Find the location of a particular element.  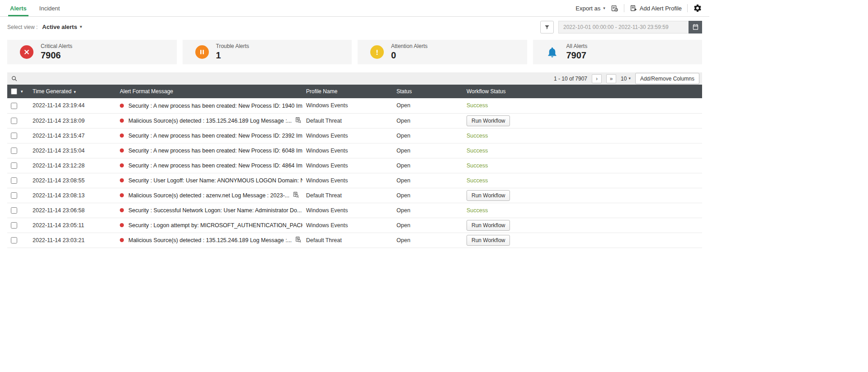

tab-incident: Incident is located at coordinates (50, 8).